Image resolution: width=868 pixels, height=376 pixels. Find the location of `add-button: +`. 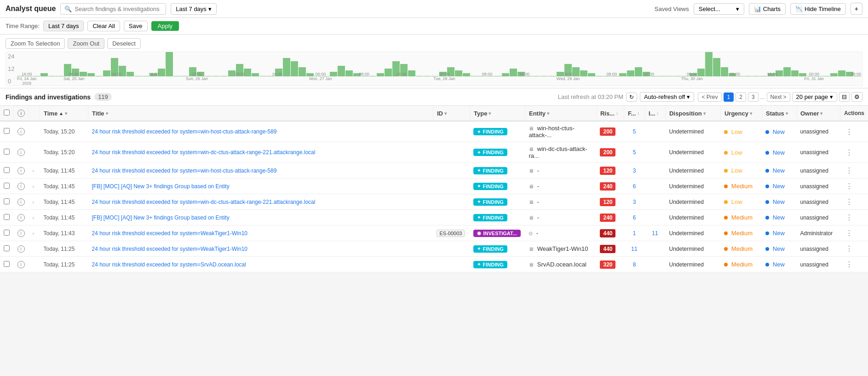

add-button: + is located at coordinates (857, 9).